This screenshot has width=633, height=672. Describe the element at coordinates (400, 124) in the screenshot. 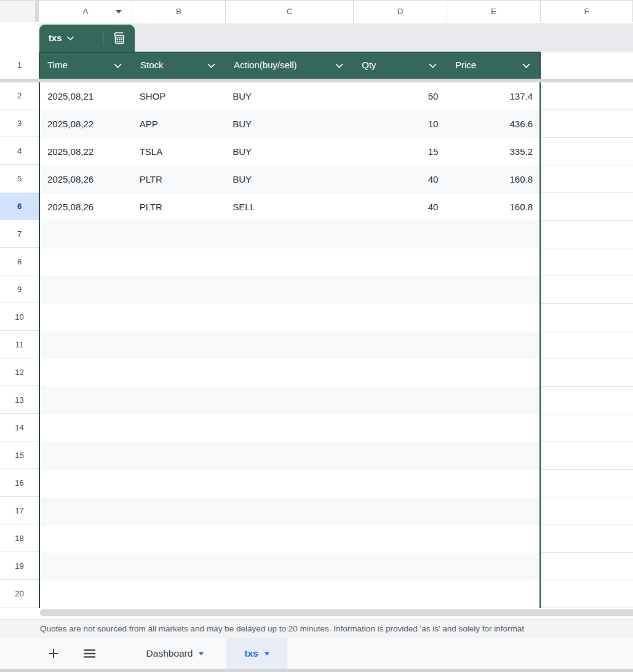

I see `cell-qty: 10` at that location.